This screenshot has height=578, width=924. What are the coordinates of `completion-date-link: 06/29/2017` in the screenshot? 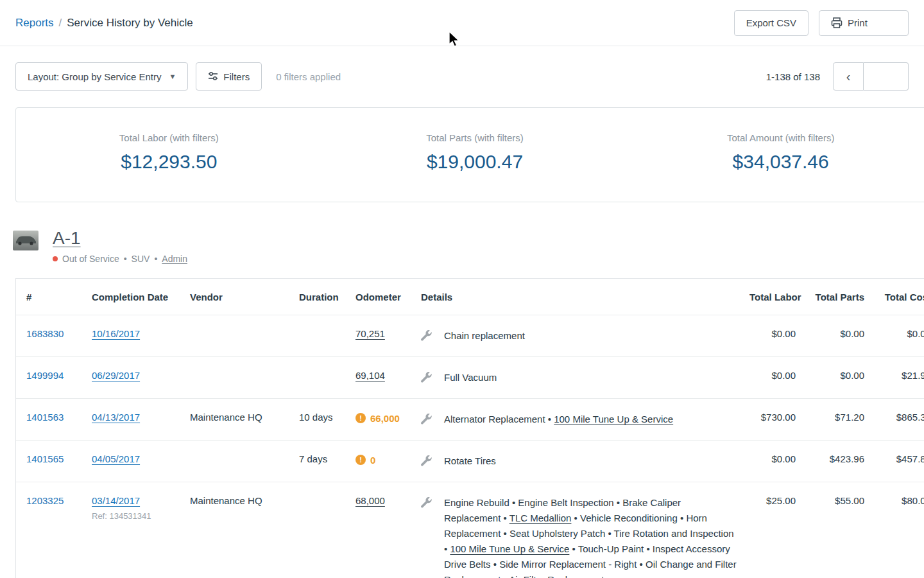 It's located at (116, 375).